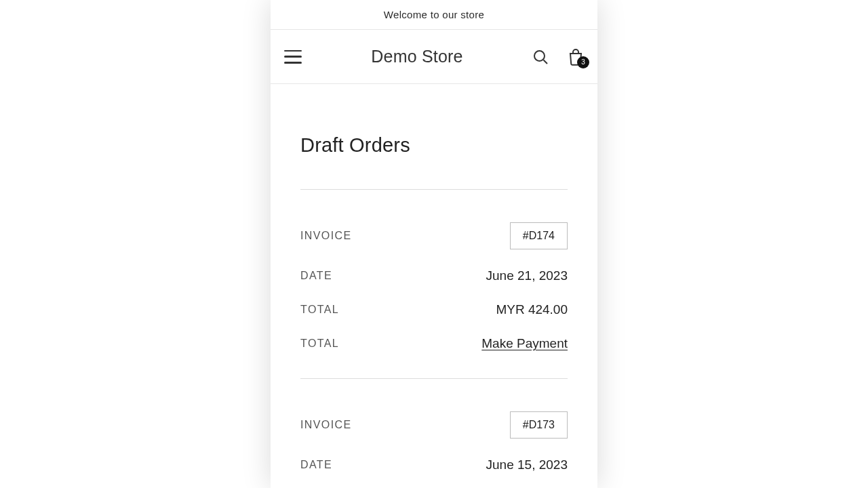 The height and width of the screenshot is (488, 868). Describe the element at coordinates (416, 57) in the screenshot. I see `store-name: Demo Store` at that location.